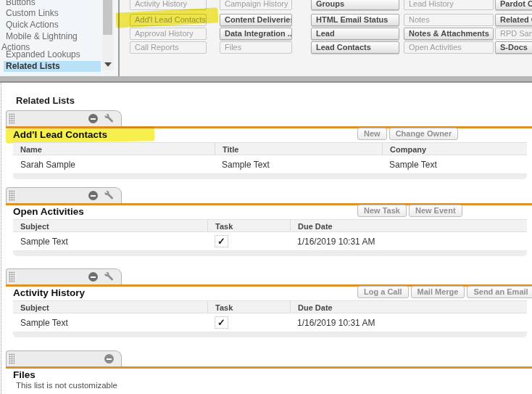 This screenshot has height=394, width=532. Describe the element at coordinates (270, 149) in the screenshot. I see `table-header-row: Name Title Company` at that location.